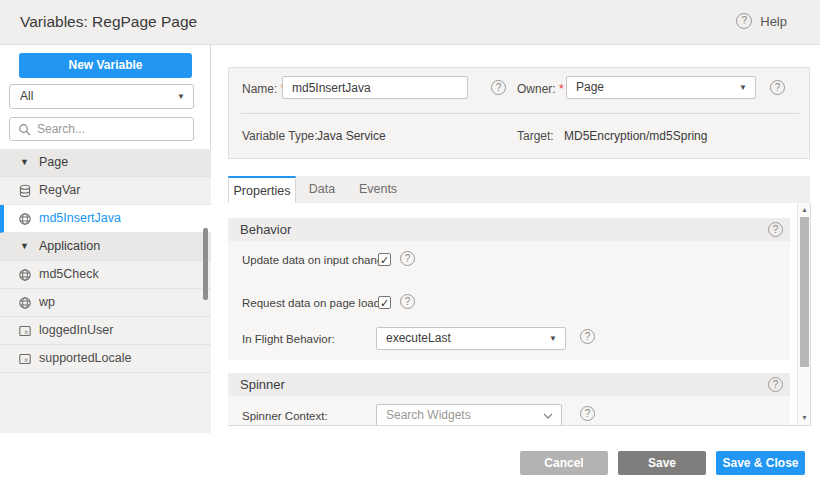  I want to click on tab-properties: Properties, so click(262, 190).